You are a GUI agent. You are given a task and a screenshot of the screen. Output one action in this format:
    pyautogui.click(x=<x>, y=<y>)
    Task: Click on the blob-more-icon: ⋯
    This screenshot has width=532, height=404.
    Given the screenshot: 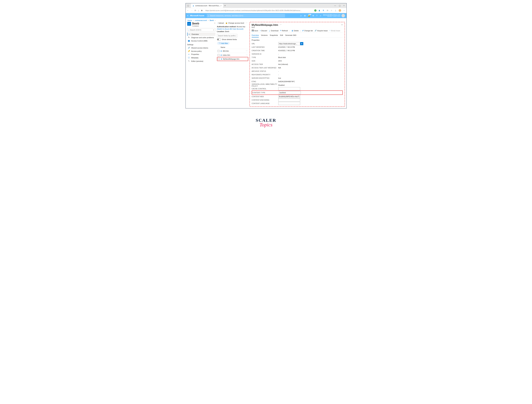 What is the action you would take?
    pyautogui.click(x=281, y=25)
    